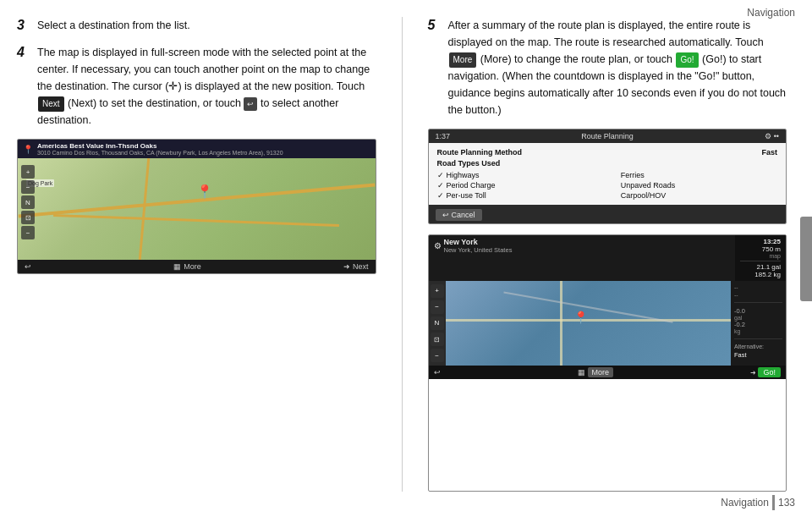 The image size is (812, 517). What do you see at coordinates (28, 267) in the screenshot?
I see `back-footer-icon: ↩` at bounding box center [28, 267].